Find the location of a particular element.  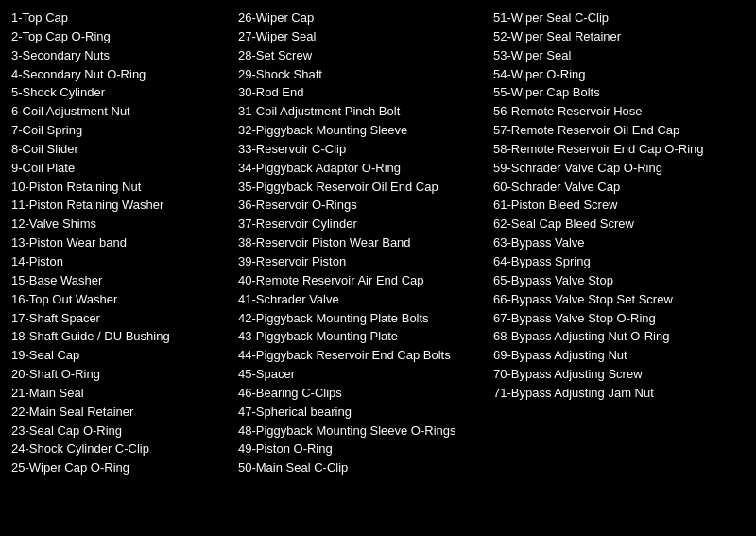

list-item: 52-Wiper Seal Retainer is located at coordinates (619, 38).